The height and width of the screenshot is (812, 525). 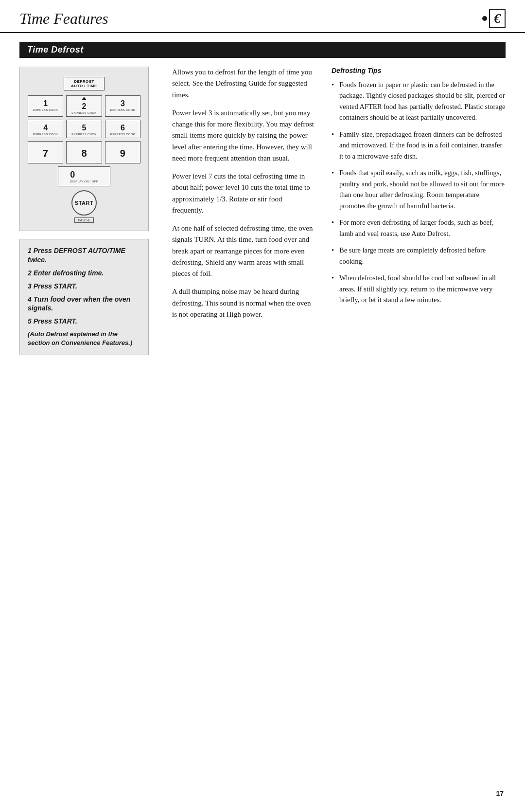 I want to click on keypad-row-3: 7 8 9, so click(x=84, y=152).